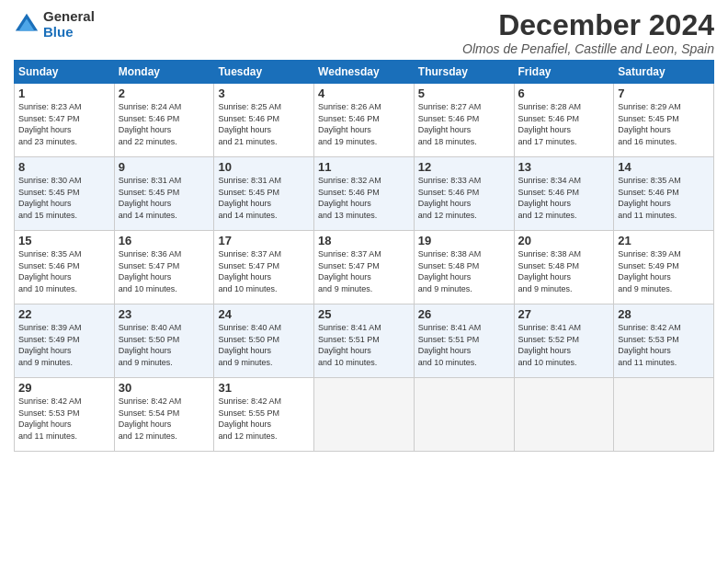 Image resolution: width=728 pixels, height=563 pixels. I want to click on header-thursday: Thursday, so click(463, 72).